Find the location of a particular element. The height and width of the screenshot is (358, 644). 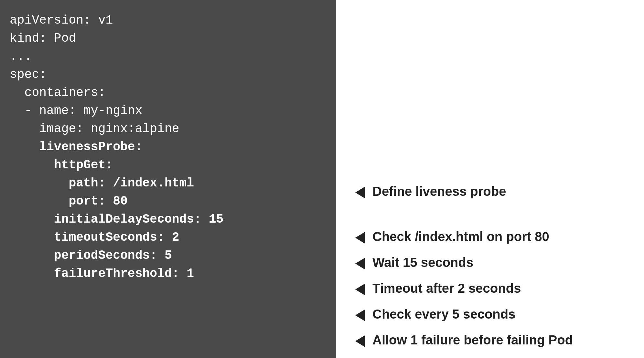

code-line: image: nginx:alpine is located at coordinates (168, 129).